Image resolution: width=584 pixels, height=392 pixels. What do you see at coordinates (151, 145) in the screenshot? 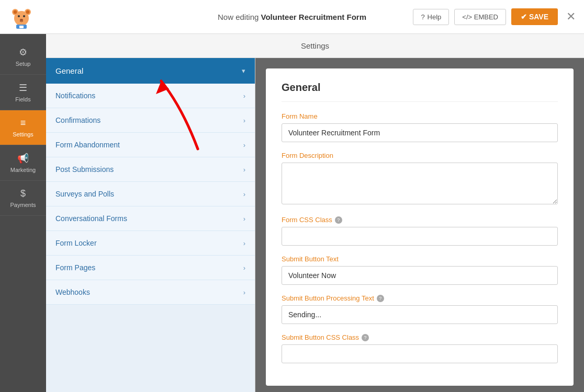
I see `menu-item-form-abandonment: Form Abandonment ›` at bounding box center [151, 145].